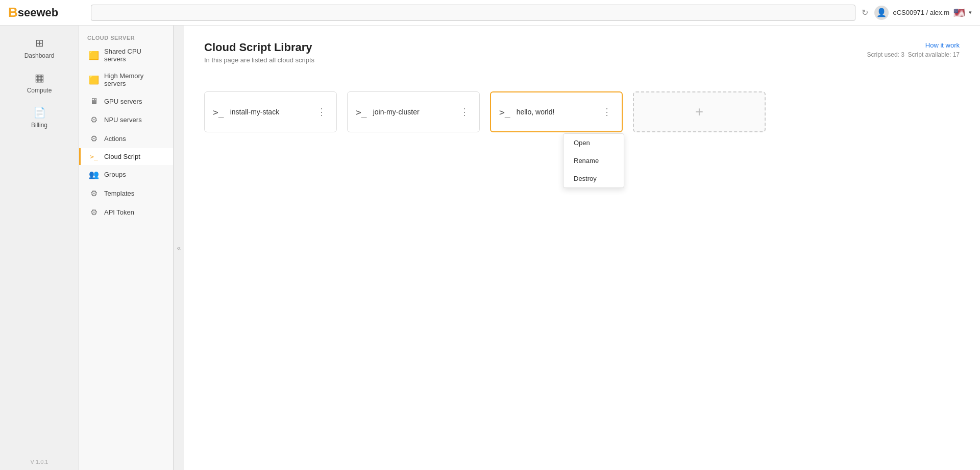 This screenshot has width=980, height=470. What do you see at coordinates (555, 112) in the screenshot?
I see `script-name-3: hello, world!` at bounding box center [555, 112].